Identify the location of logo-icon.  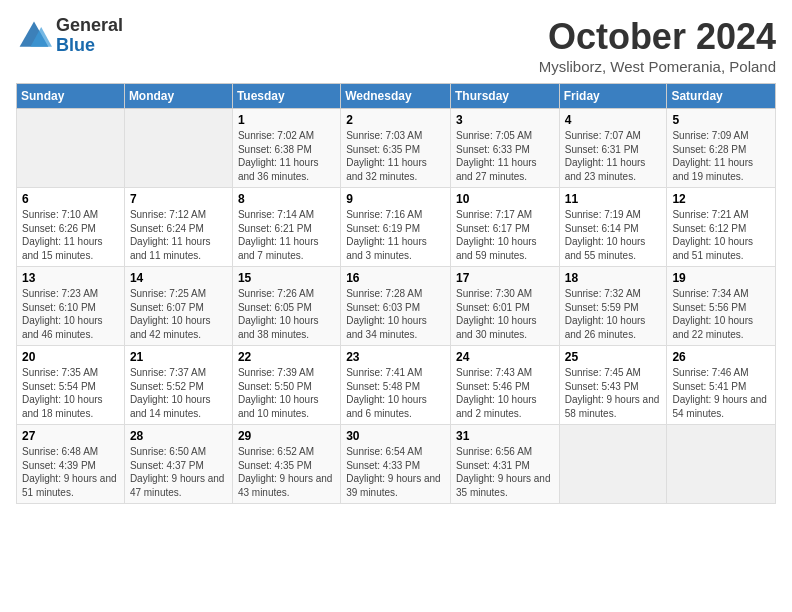
(34, 36).